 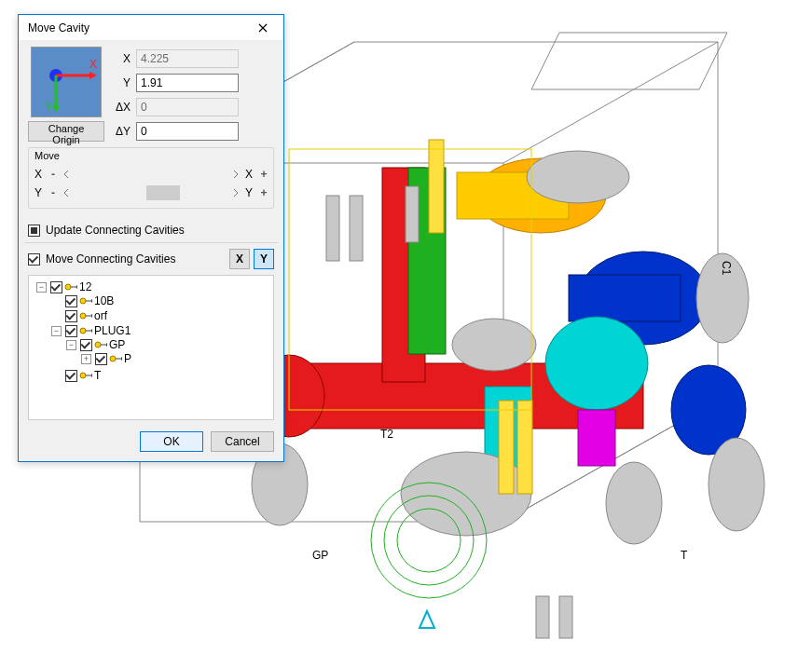 What do you see at coordinates (251, 193) in the screenshot?
I see `y-slider-label-r: Y` at bounding box center [251, 193].